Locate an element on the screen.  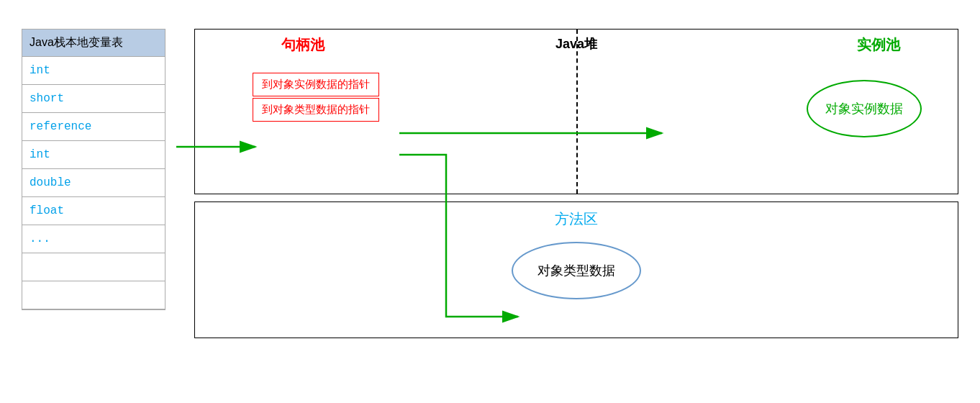
handle-box-type: 到对象类型数据的指针 is located at coordinates (316, 109).